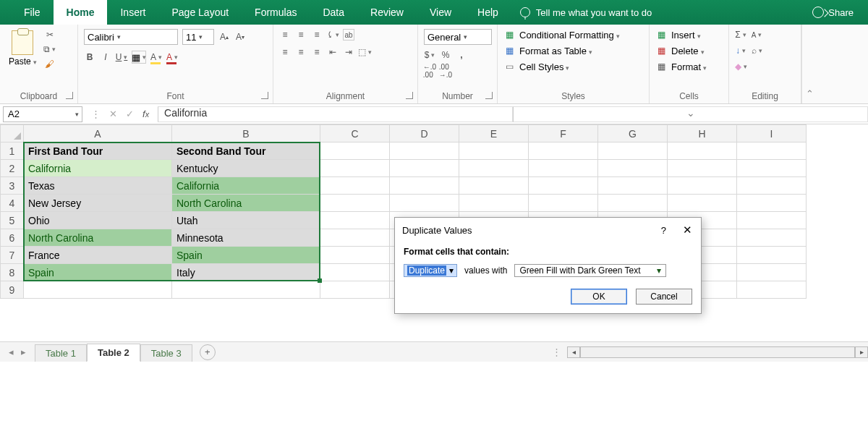 This screenshot has width=868, height=434. I want to click on wrap-text-icon: ab, so click(349, 35).